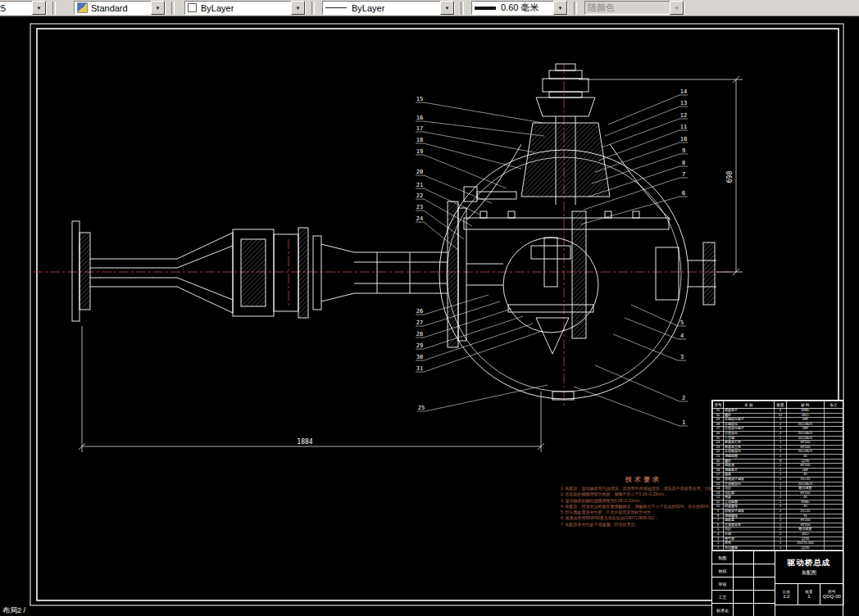 The width and height of the screenshot is (859, 616). I want to click on signature-label: 标准化, so click(723, 609).